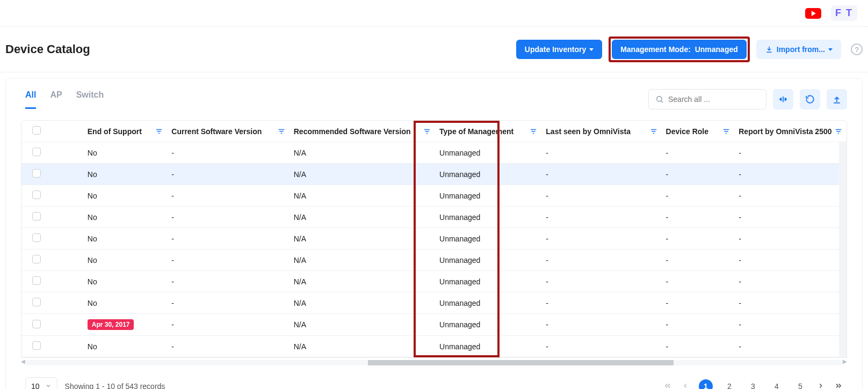  What do you see at coordinates (799, 49) in the screenshot?
I see `import-from-button: Import from...` at bounding box center [799, 49].